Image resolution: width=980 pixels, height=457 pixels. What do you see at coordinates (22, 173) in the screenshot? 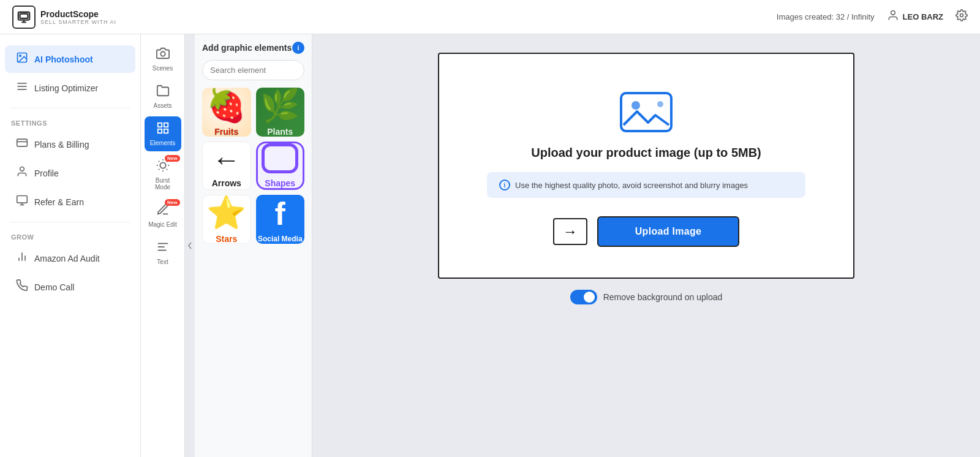
I see `profile-icon` at bounding box center [22, 173].